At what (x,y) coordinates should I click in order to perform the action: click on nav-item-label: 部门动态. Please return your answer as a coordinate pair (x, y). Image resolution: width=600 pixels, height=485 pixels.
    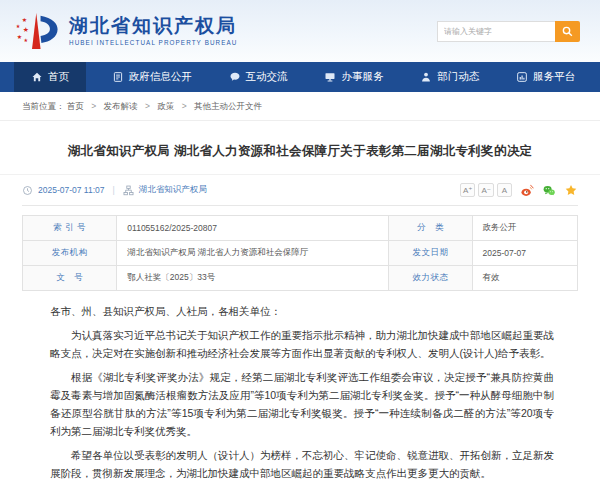
    Looking at the image, I should click on (458, 77).